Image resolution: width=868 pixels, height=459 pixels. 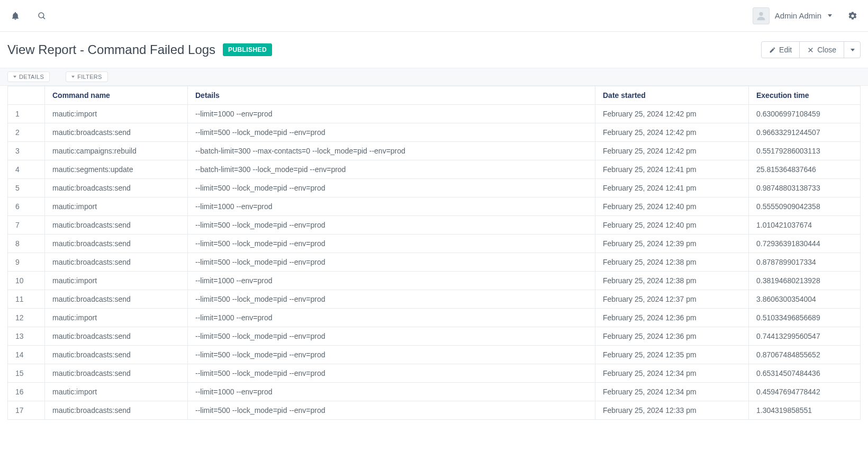 I want to click on cell-date: February 25, 2024 12:39 pm, so click(x=672, y=244).